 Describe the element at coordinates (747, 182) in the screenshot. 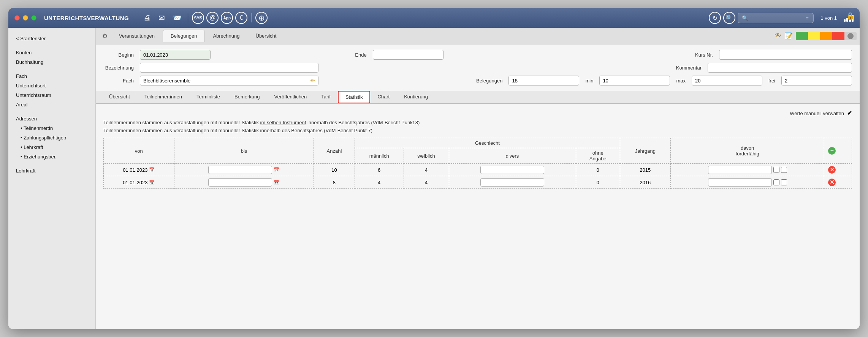

I see `row2-foerderfahig` at that location.